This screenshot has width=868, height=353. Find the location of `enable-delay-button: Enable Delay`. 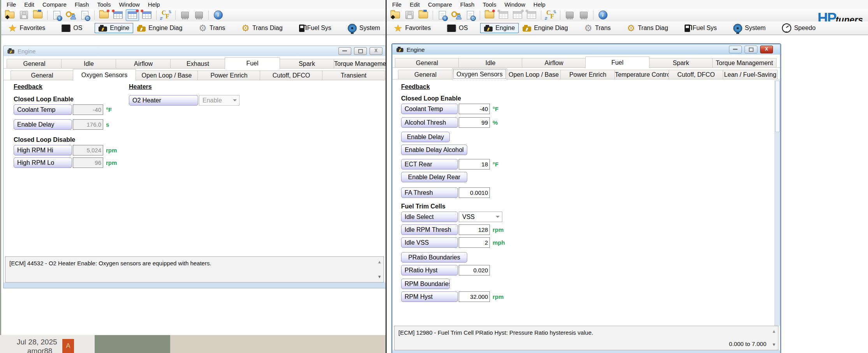

enable-delay-button: Enable Delay is located at coordinates (425, 137).